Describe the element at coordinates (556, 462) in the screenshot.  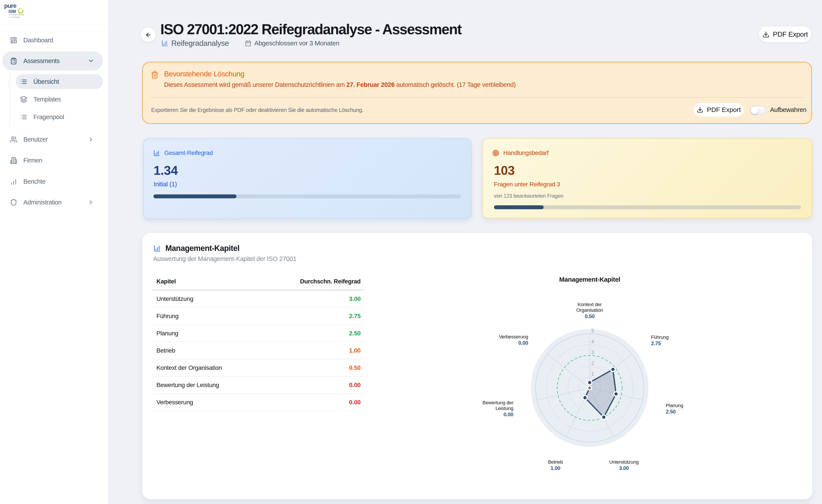
I see `svg-text: Betrieb` at that location.